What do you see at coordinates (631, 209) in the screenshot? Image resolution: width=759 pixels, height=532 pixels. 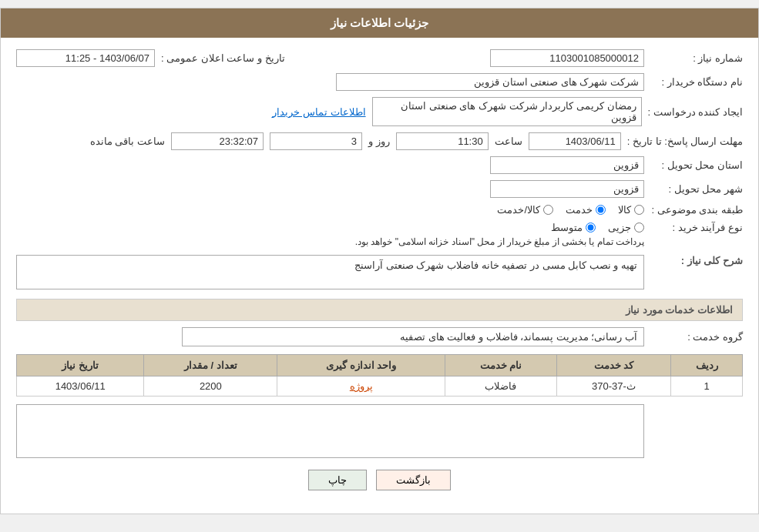 I see `tarighe-option-kala: کالا` at bounding box center [631, 209].